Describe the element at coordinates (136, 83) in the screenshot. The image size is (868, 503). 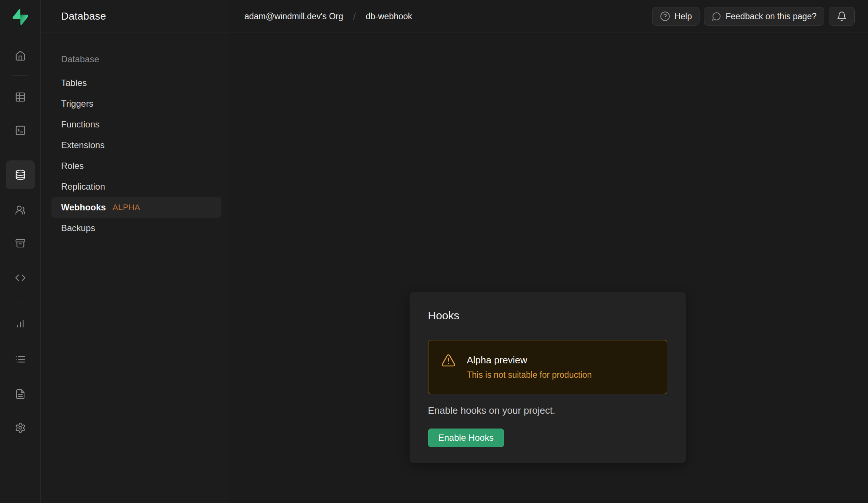
I see `menu-item-tables: Tables` at that location.